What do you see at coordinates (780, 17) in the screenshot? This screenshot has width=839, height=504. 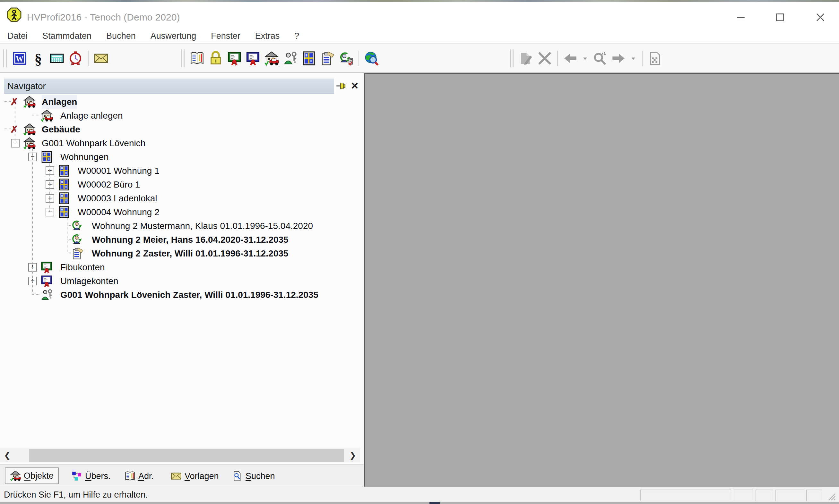 I see `maximize-button` at bounding box center [780, 17].